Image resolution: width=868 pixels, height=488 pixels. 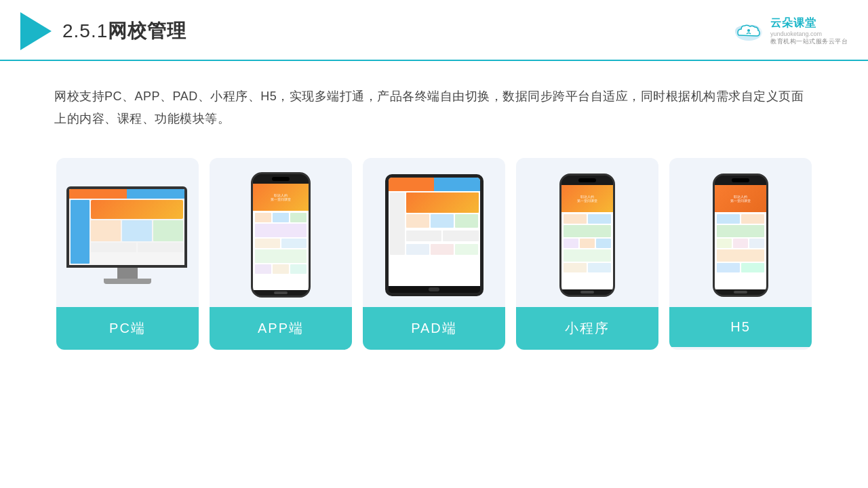 I want to click on h5-phone-notch, so click(x=741, y=180).